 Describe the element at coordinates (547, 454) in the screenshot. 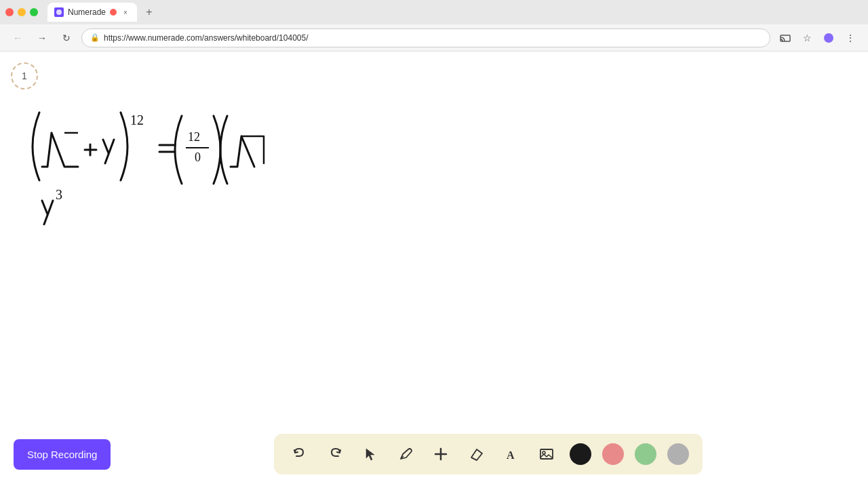

I see `image-button` at that location.